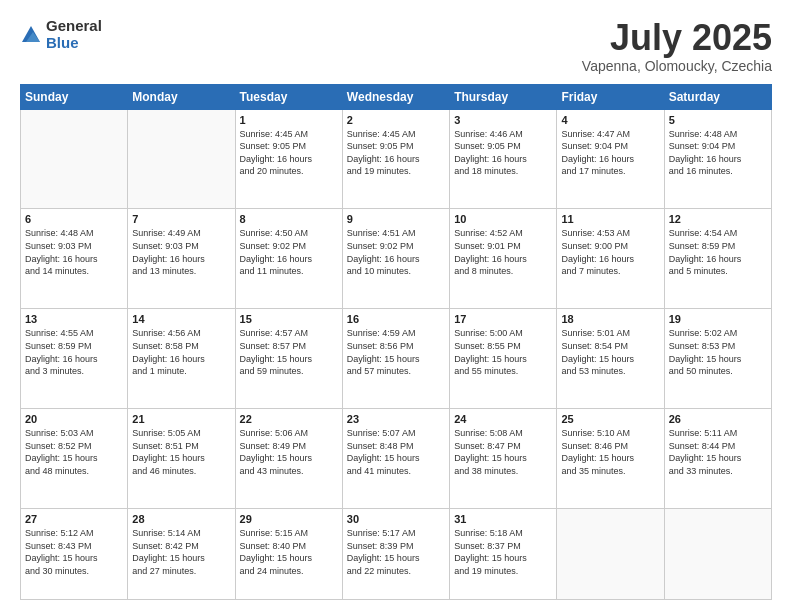 The height and width of the screenshot is (612, 792). I want to click on calendar-cell: 25Sunrise: 5:10 AM Sunset: 8:46 PM Dayli…, so click(610, 459).